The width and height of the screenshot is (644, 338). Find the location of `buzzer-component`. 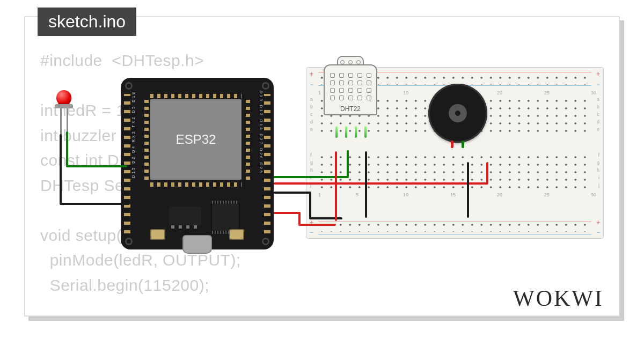

buzzer-component is located at coordinates (458, 113).